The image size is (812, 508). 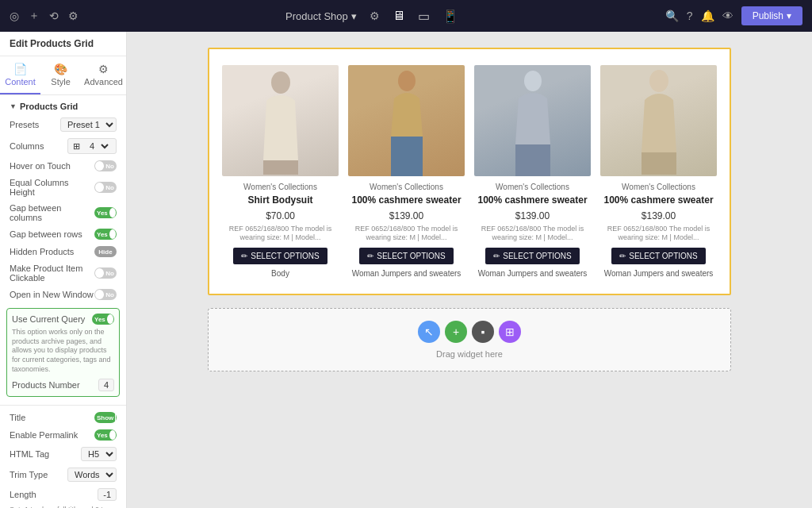 I want to click on select-options-label-3: SELECT OPTIONS, so click(x=538, y=256).